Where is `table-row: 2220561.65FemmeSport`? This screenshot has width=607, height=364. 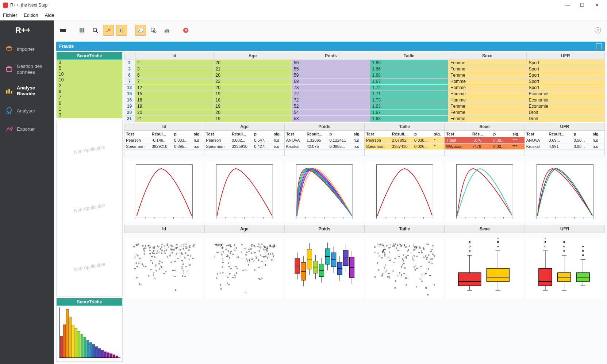 table-row: 2220561.65FemmeSport is located at coordinates (364, 63).